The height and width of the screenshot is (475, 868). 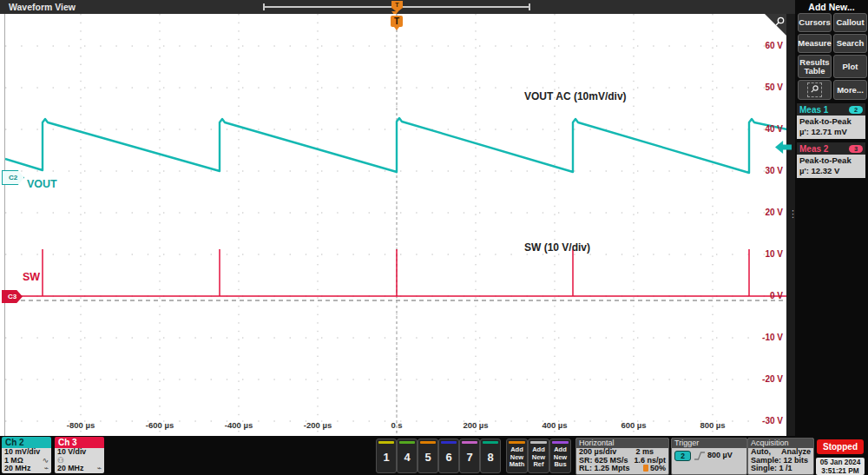 I want to click on record-view-bracket: T, so click(x=397, y=7).